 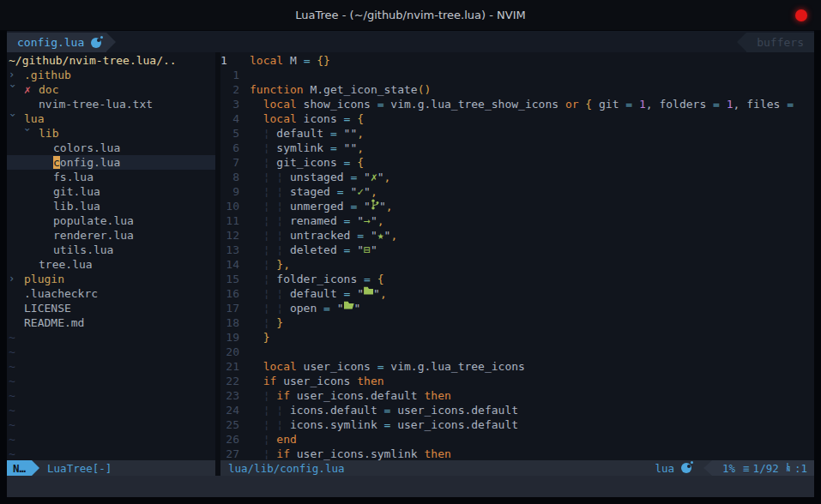 What do you see at coordinates (337, 425) in the screenshot?
I see `code-token: icons.symlink` at bounding box center [337, 425].